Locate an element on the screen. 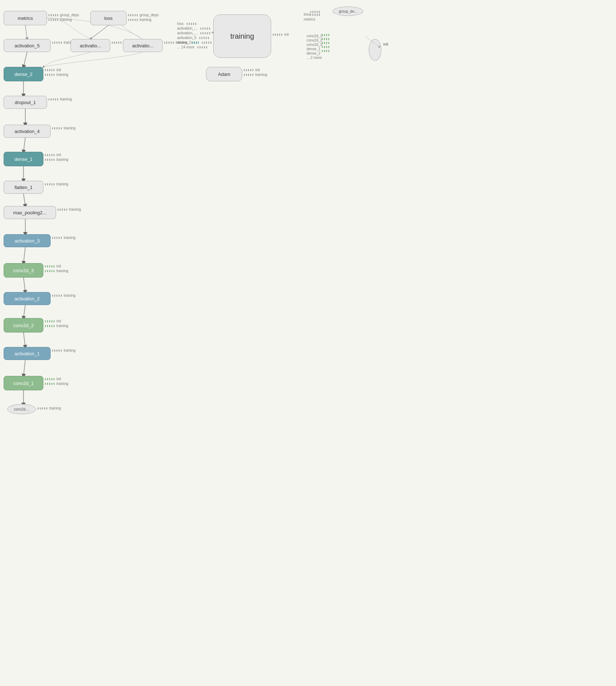 The width and height of the screenshot is (616, 686). conv2d1-port-training: training is located at coordinates (56, 384).